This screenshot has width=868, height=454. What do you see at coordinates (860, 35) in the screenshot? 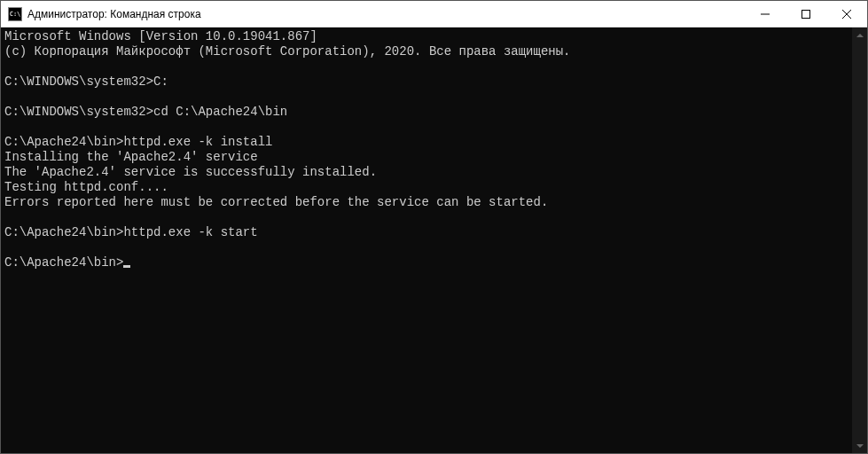
I see `chevron-up-icon` at bounding box center [860, 35].